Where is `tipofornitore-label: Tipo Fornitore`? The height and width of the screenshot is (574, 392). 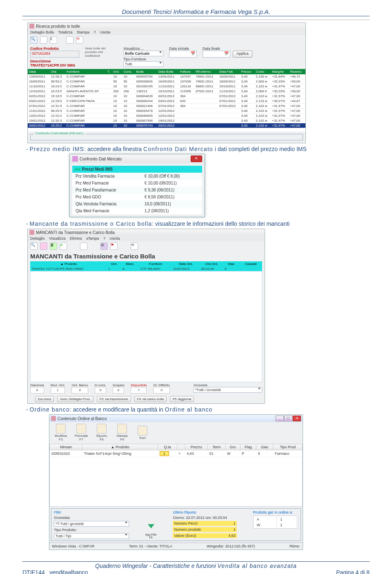 tipofornitore-label: Tipo Fornitore is located at coordinates (143, 59).